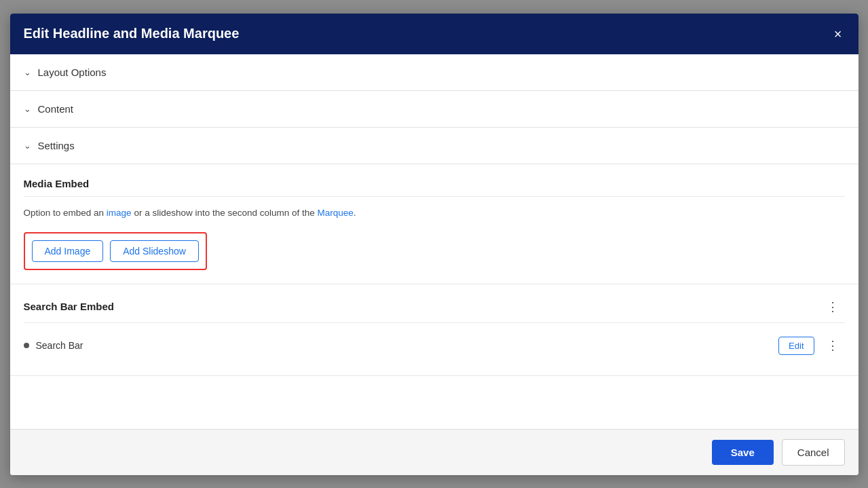 The width and height of the screenshot is (868, 488). I want to click on search-bar-item-right: Edit ⋮, so click(812, 346).